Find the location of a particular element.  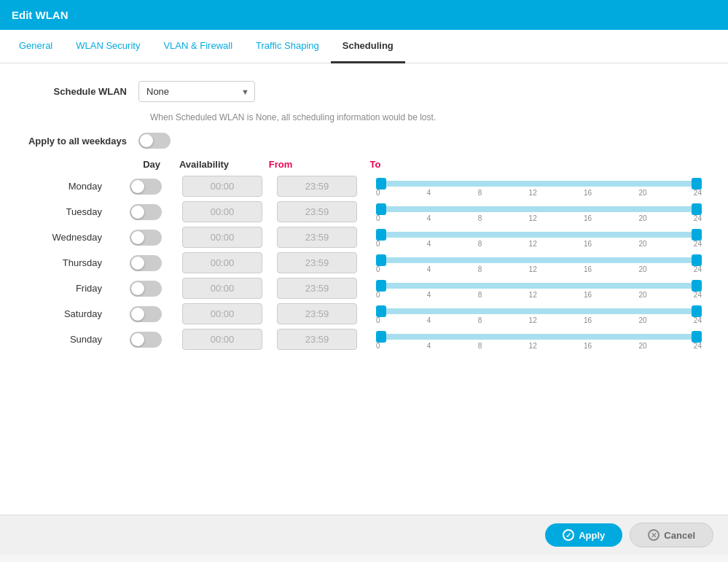

apply-weekdays-label: Apply to all weekdays is located at coordinates (80, 141).